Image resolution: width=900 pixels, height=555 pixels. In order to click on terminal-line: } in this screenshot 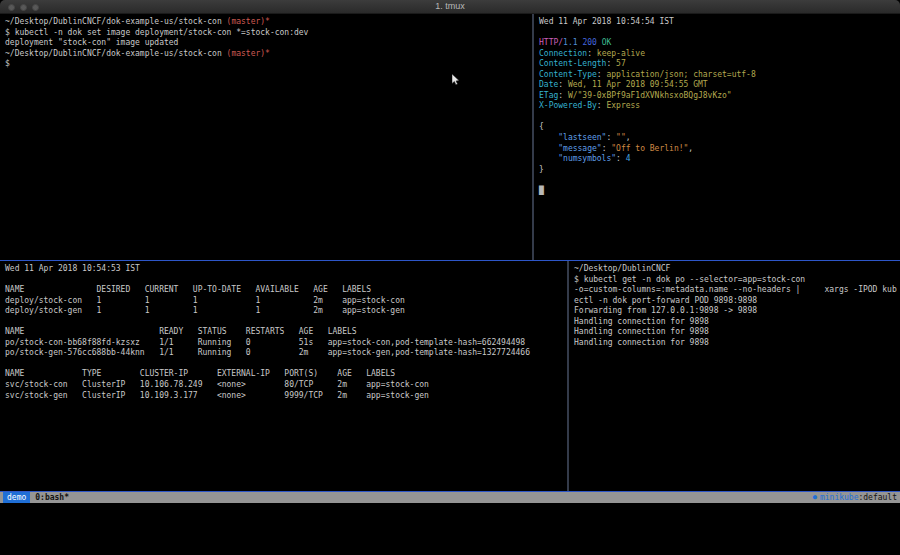, I will do `click(717, 170)`.